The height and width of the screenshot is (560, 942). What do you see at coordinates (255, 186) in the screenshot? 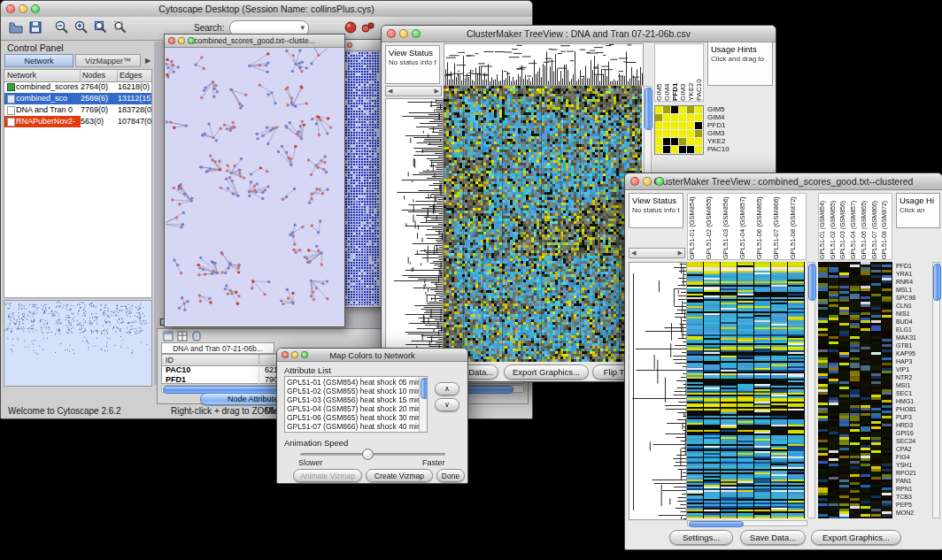
I see `network-graph-canvas` at bounding box center [255, 186].